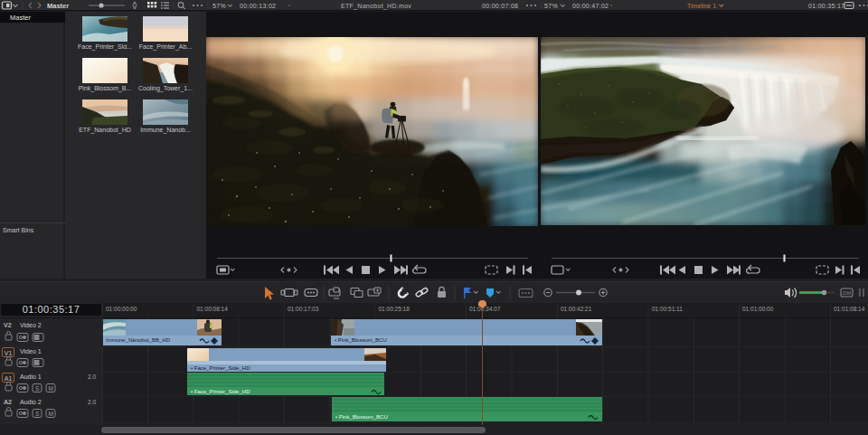 The width and height of the screenshot is (868, 435). I want to click on svg-text: 01:00:17:03, so click(304, 309).